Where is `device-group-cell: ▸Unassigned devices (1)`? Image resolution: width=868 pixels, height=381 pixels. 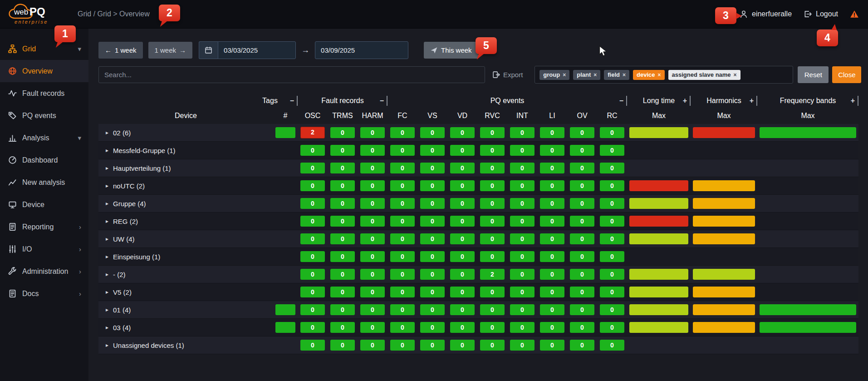 device-group-cell: ▸Unassigned devices (1) is located at coordinates (186, 345).